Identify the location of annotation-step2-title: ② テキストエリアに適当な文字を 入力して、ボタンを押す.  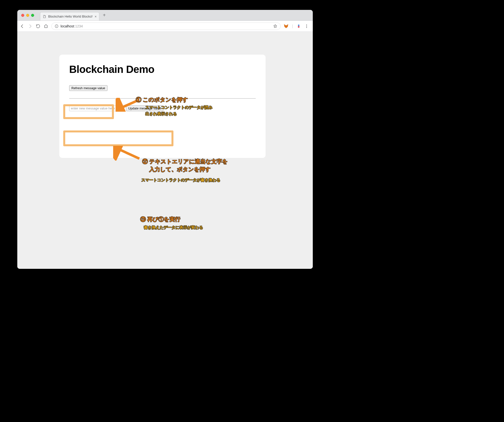
(185, 166).